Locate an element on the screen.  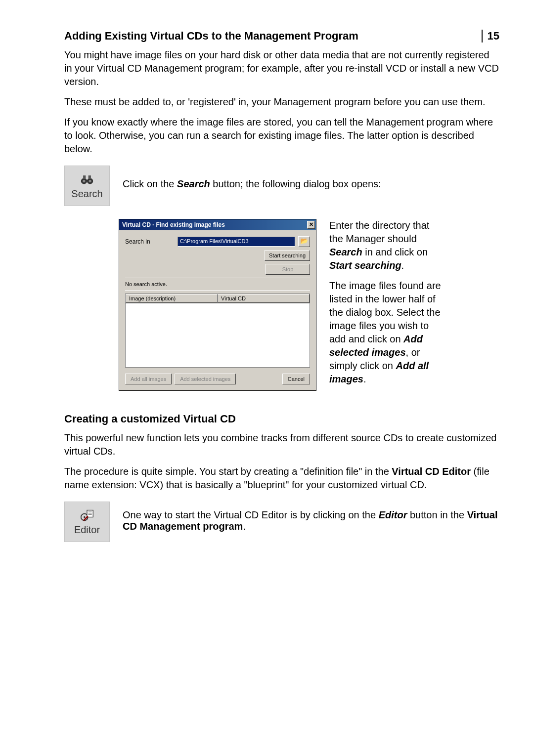
dialog-title: Virtual CD - Find existing image files is located at coordinates (174, 225).